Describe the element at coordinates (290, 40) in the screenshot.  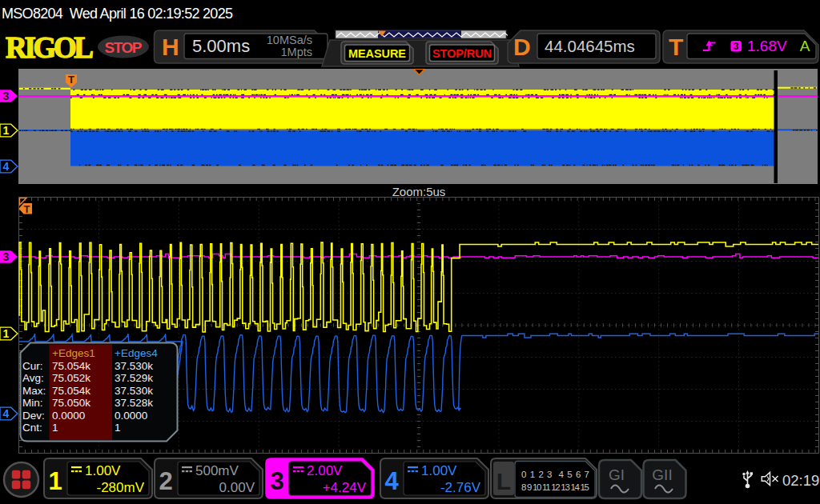
I see `svg-text: 10MSa/s` at that location.